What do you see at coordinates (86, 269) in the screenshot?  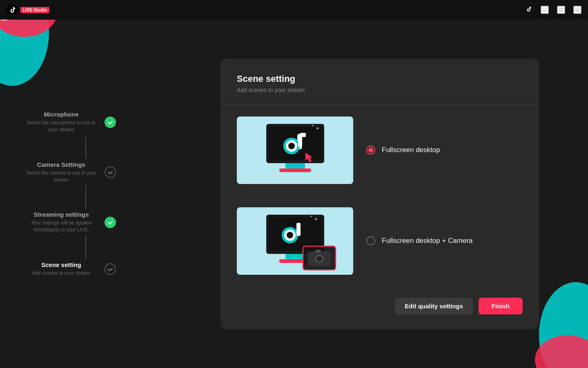 I see `step-scene: Scene setting Add scenes to your stream` at bounding box center [86, 269].